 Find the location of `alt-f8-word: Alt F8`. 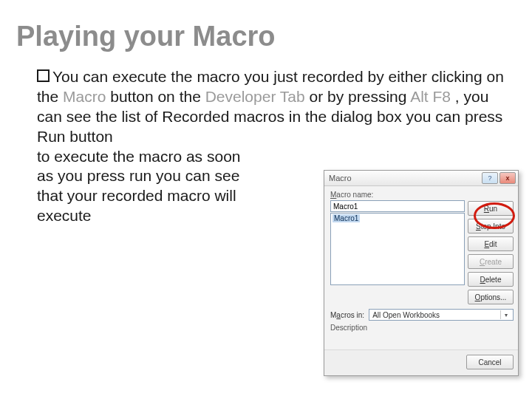

alt-f8-word: Alt F8 is located at coordinates (430, 96).